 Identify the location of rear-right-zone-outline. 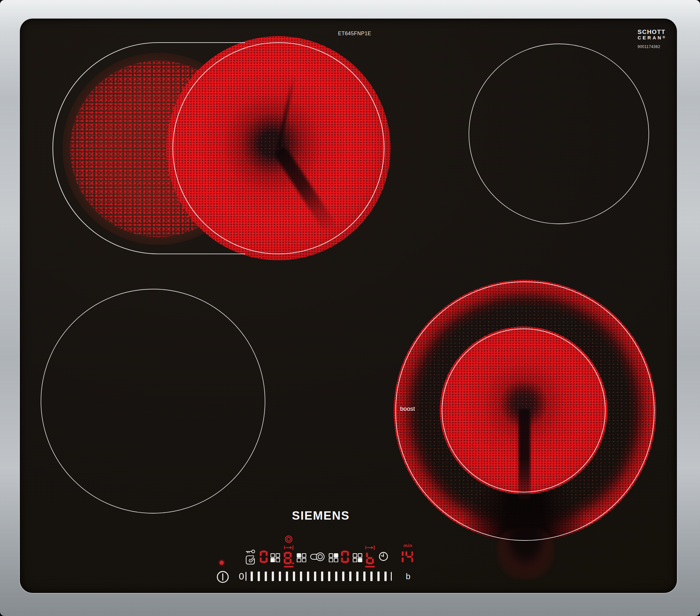
(559, 134).